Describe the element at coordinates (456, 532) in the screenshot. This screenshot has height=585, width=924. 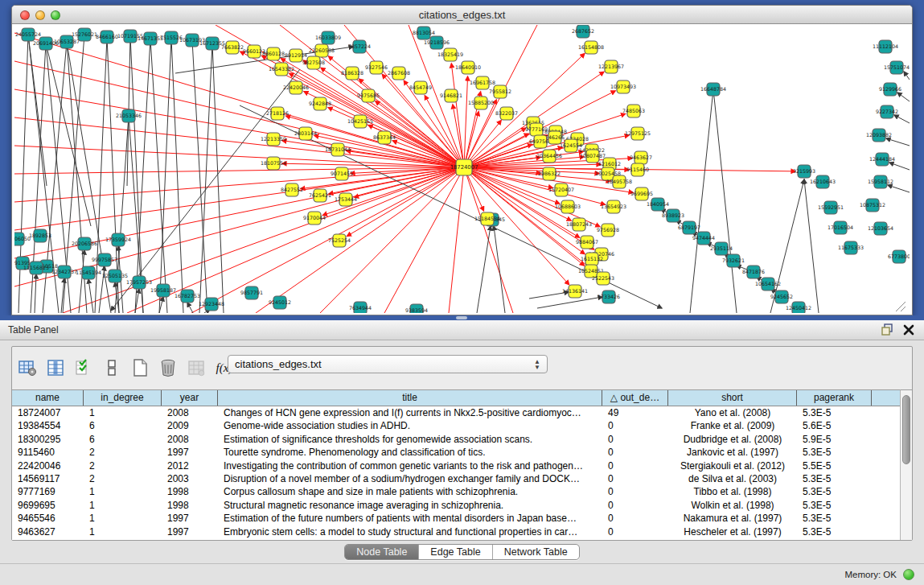
I see `table-row: 946362711997Embryonic stem cells: a mode…` at that location.